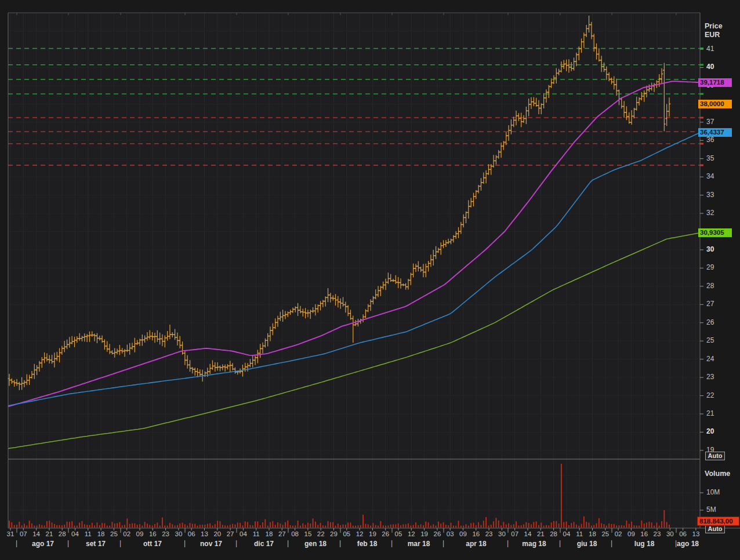 The width and height of the screenshot is (740, 560). What do you see at coordinates (43, 544) in the screenshot?
I see `month-label: ago 17` at bounding box center [43, 544].